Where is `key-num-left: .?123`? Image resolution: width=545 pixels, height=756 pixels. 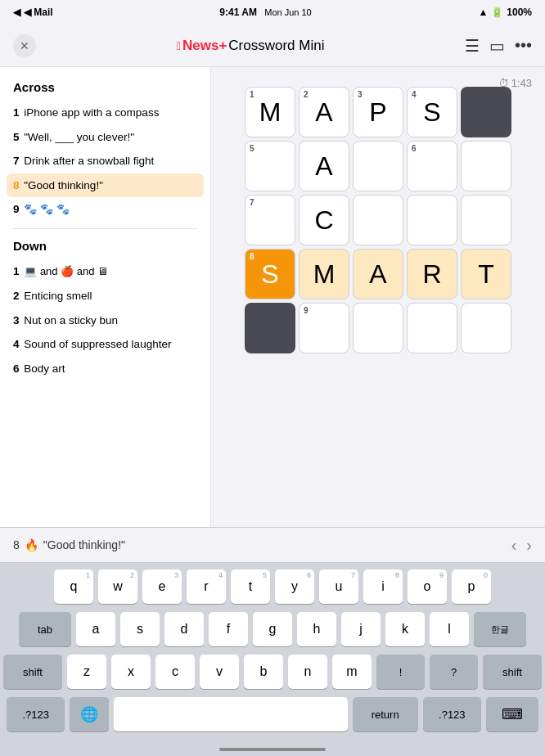
key-num-left: .?123 is located at coordinates (36, 714).